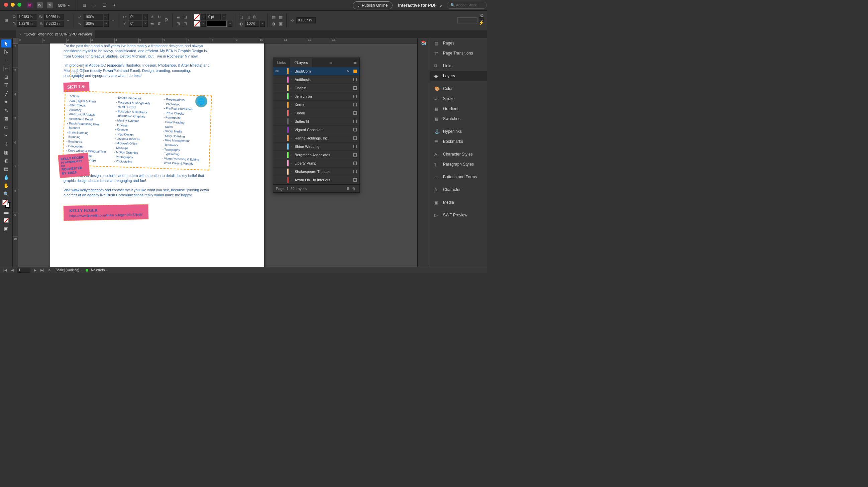  What do you see at coordinates (40, 5) in the screenshot?
I see `bridge-icon: Br` at bounding box center [40, 5].